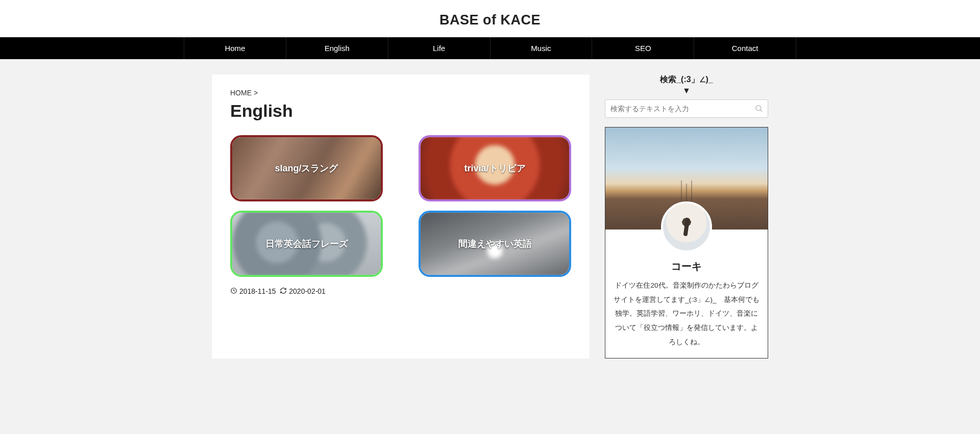 The image size is (980, 434). What do you see at coordinates (495, 244) in the screenshot?
I see `category-card-confusing-english: 間違えやすい英語` at bounding box center [495, 244].